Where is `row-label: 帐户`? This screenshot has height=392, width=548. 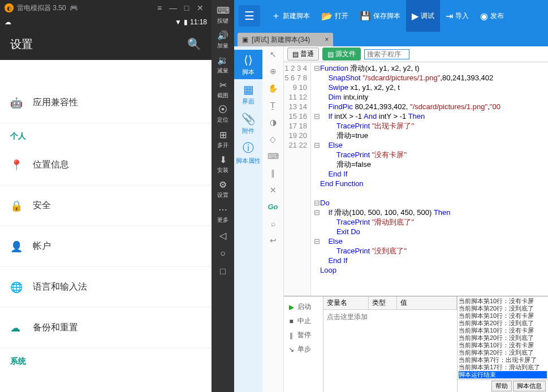 row-label: 帐户 is located at coordinates (42, 247).